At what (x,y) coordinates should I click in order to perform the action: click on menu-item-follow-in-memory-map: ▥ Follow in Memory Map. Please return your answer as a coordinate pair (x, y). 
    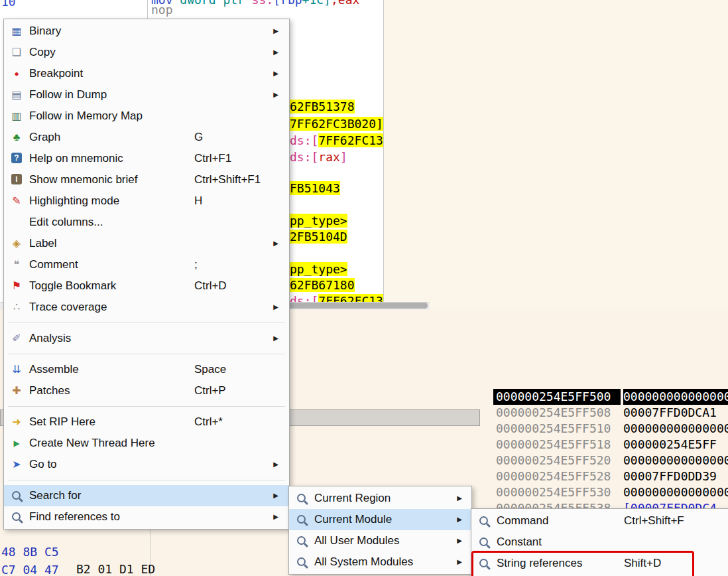
    Looking at the image, I should click on (147, 116).